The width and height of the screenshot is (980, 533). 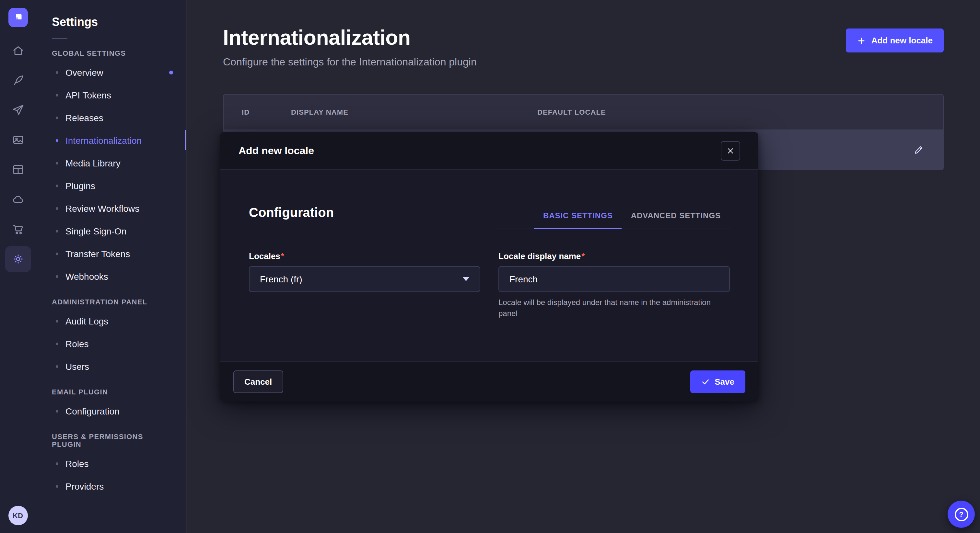 What do you see at coordinates (612, 216) in the screenshot?
I see `settings-tabs: BASIC SETTINGS ADVANCED SETTINGS` at bounding box center [612, 216].